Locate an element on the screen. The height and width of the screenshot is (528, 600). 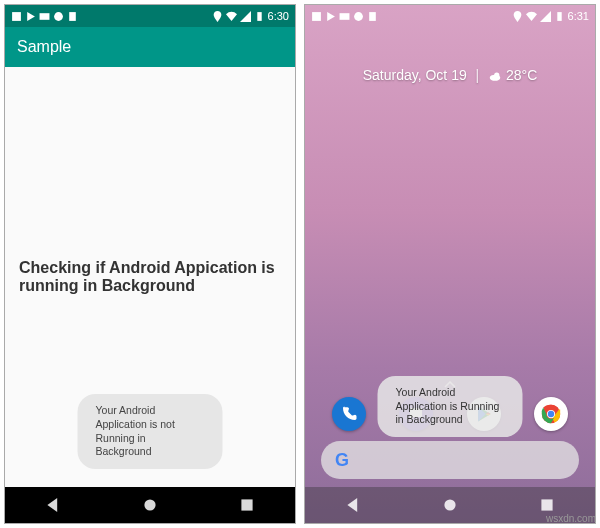
cloud-icon is located at coordinates (495, 76).